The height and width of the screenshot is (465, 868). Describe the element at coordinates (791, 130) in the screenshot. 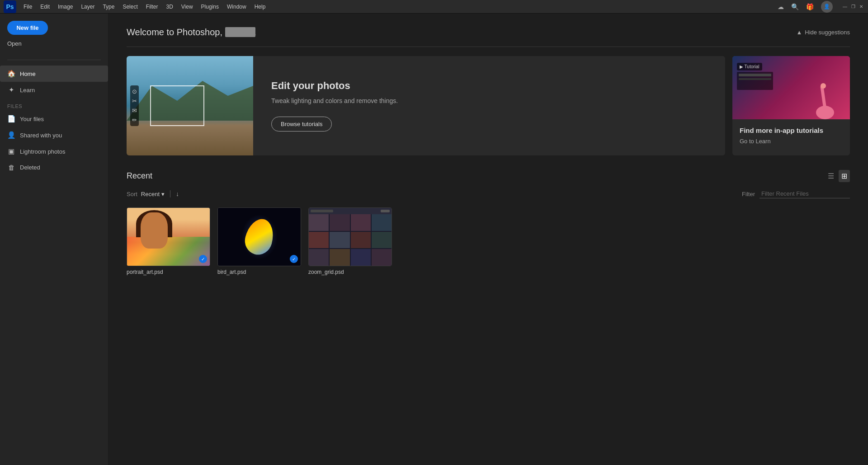

I see `tutorials-card-title: Find more in-app tutorials` at that location.